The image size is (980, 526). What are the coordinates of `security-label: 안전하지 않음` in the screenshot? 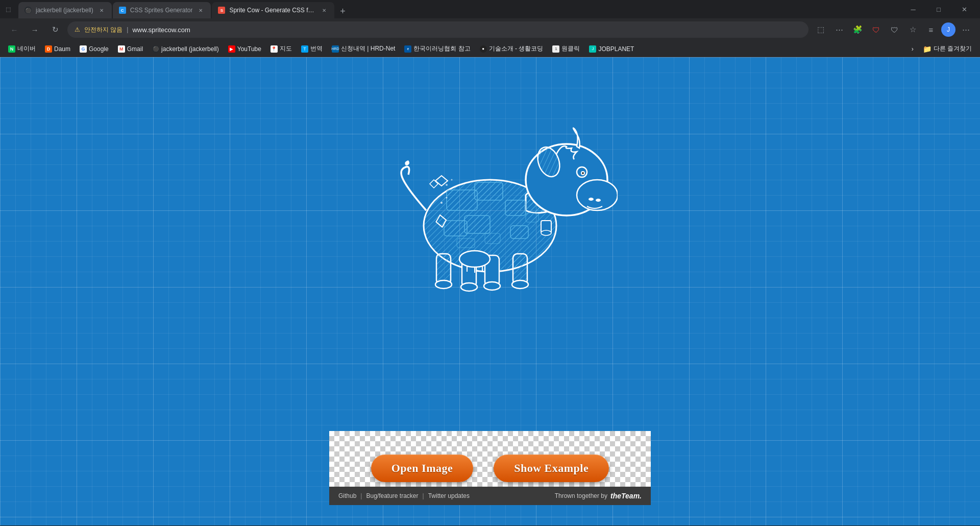 It's located at (103, 30).